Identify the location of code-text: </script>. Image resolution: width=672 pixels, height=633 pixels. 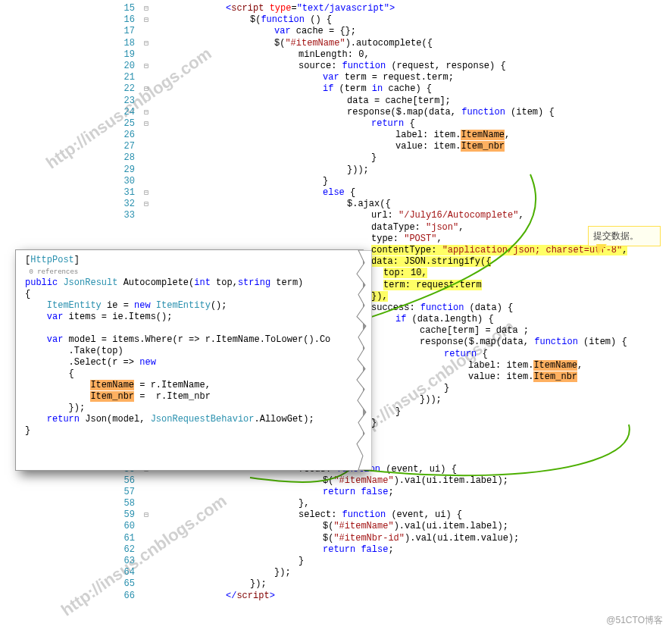
(214, 596).